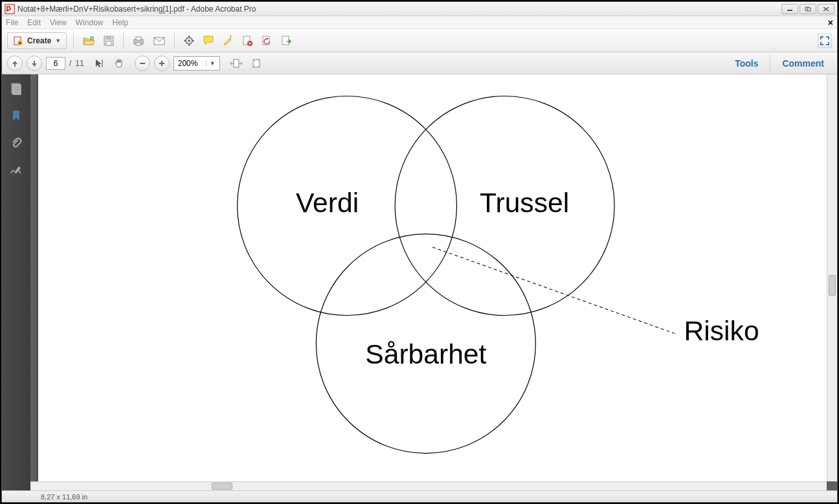 This screenshot has width=839, height=504. Describe the element at coordinates (722, 331) in the screenshot. I see `venn-center-label: Risiko` at that location.